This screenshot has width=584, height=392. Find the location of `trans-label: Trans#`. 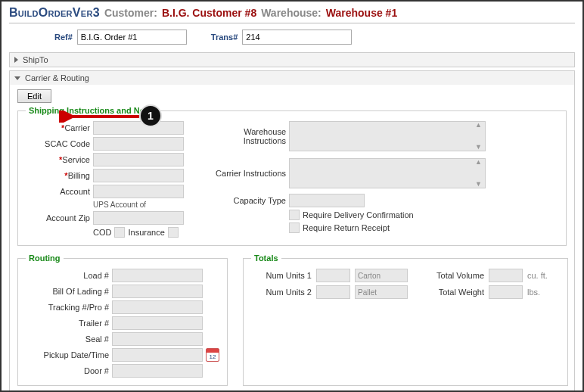

trans-label: Trans# is located at coordinates (224, 37).